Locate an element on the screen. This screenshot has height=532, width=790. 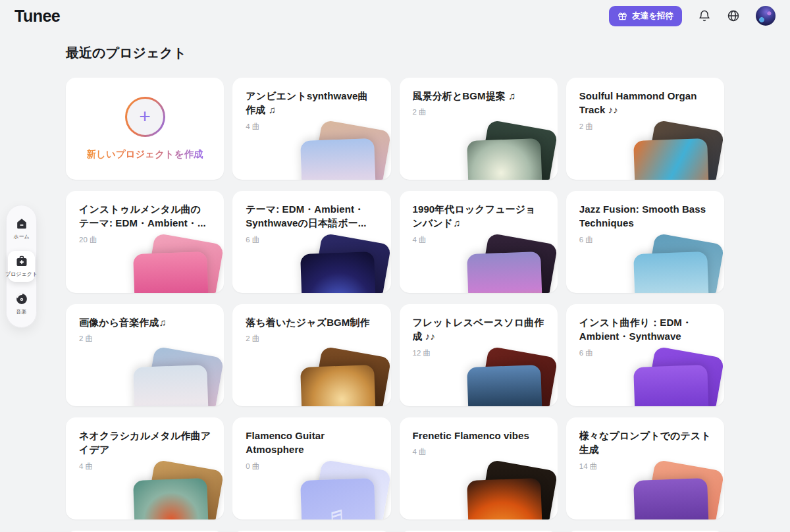
project-card: ネオクラシカルメタル作曲アイデア 4 曲 is located at coordinates (145, 469).